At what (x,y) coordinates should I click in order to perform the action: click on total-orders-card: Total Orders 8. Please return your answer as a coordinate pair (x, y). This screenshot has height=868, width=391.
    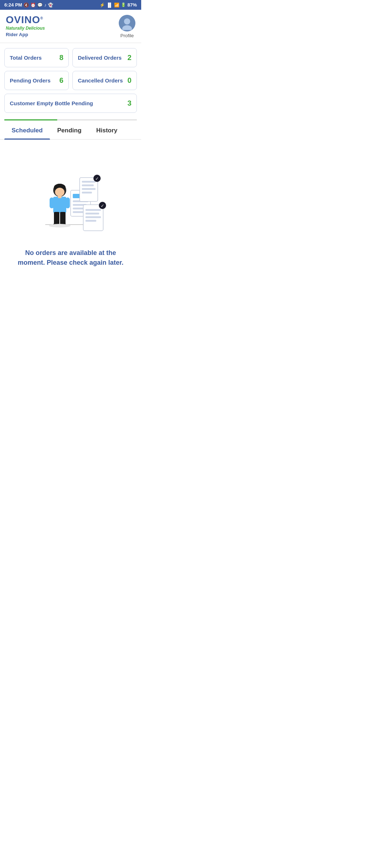
    Looking at the image, I should click on (37, 58).